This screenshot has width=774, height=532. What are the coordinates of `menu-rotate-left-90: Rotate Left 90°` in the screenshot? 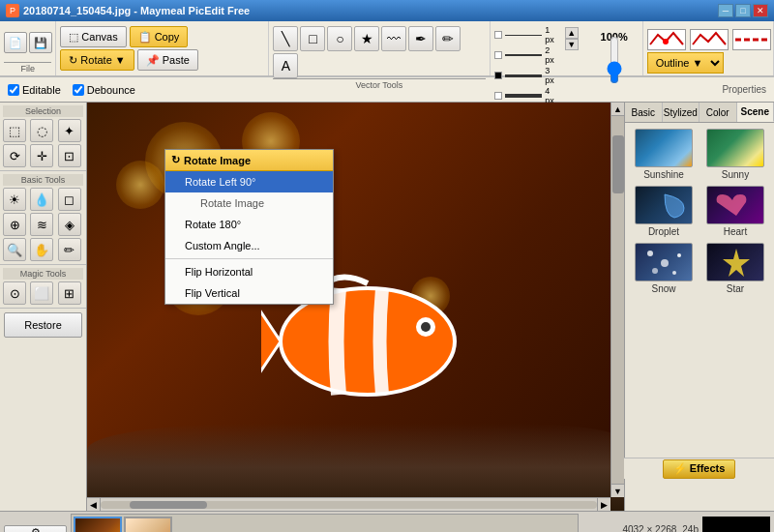 It's located at (250, 182).